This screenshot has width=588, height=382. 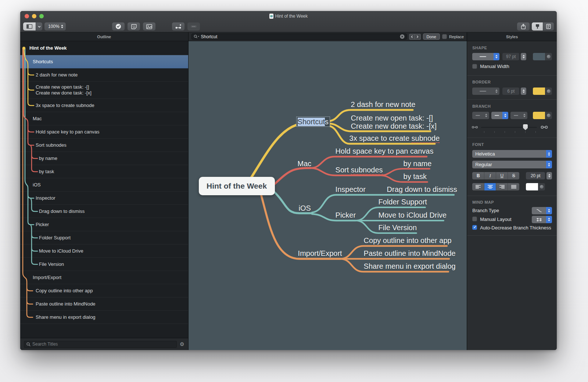 I want to click on branch-color-well, so click(x=542, y=115).